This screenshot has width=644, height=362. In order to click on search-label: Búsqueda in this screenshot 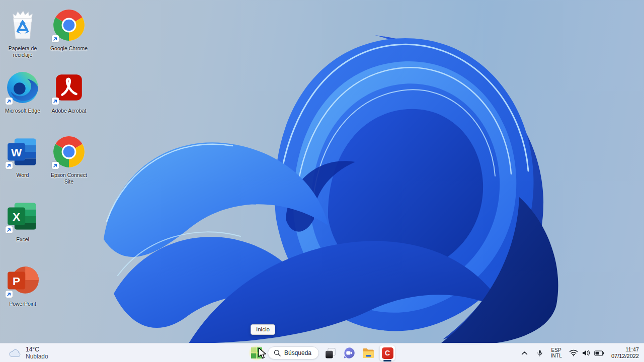, I will do `click(298, 353)`.